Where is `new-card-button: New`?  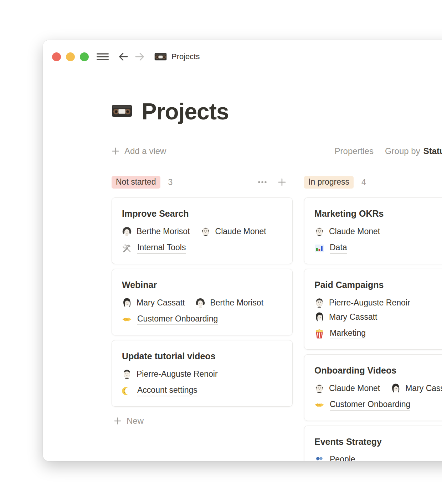
new-card-button: New is located at coordinates (202, 421).